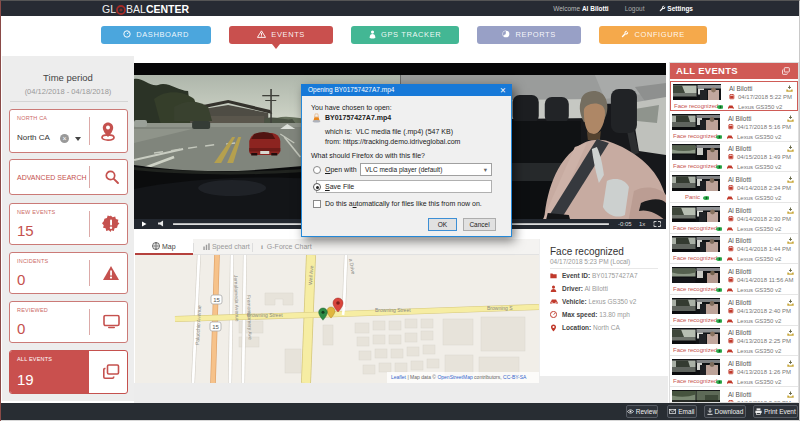  What do you see at coordinates (459, 377) in the screenshot?
I see `svg-text:Leaflet | Map data © OpenStree: Leaflet | Map data © OpenStreetMap contr…` at bounding box center [459, 377].